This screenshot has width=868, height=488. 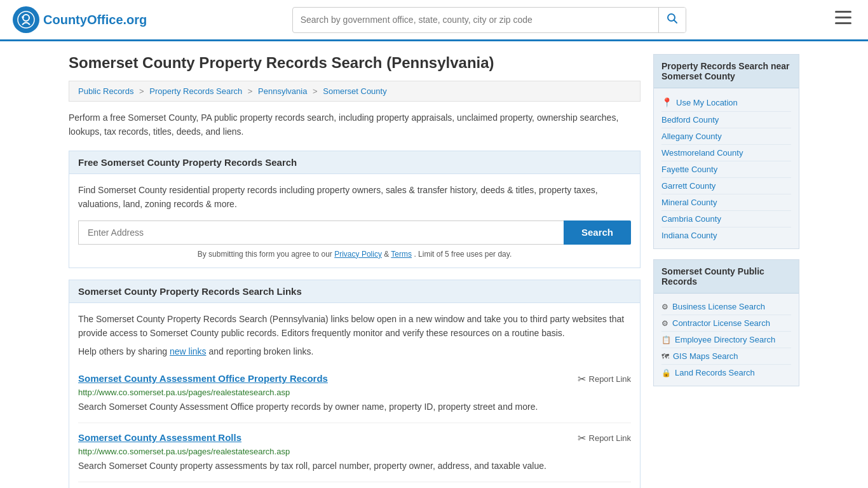 I want to click on sidebar-public-records-section: Somerset County Public Records ⚙ Busines…, so click(x=726, y=323).